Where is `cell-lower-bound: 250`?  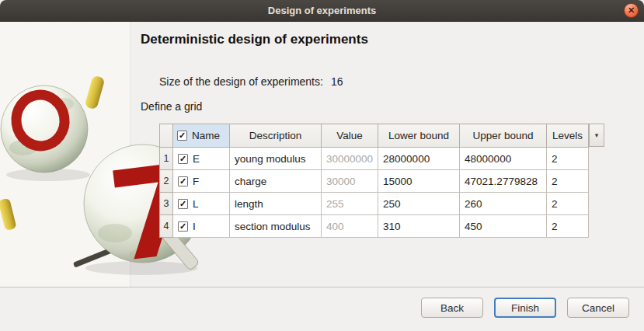
cell-lower-bound: 250 is located at coordinates (419, 204).